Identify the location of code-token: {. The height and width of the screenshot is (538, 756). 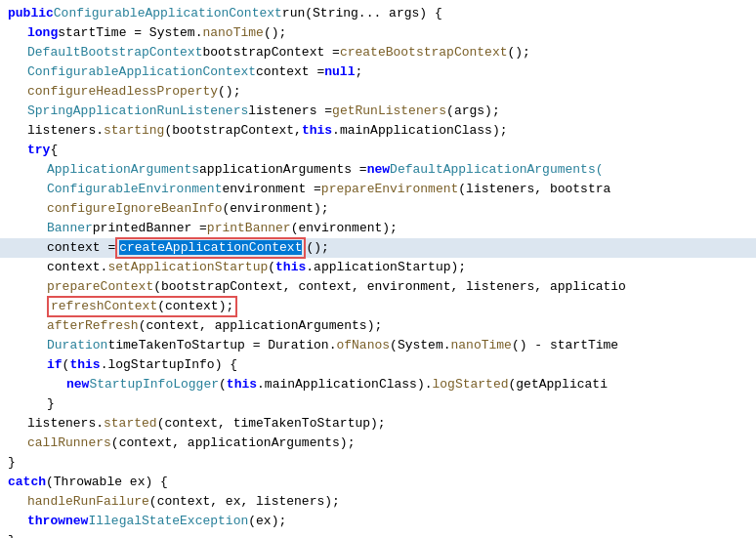
(54, 150).